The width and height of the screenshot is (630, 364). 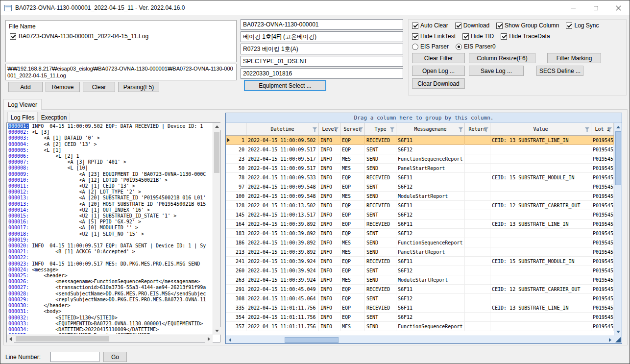 What do you see at coordinates (285, 85) in the screenshot?
I see `equipment-select-button: Equipment Select ...` at bounding box center [285, 85].